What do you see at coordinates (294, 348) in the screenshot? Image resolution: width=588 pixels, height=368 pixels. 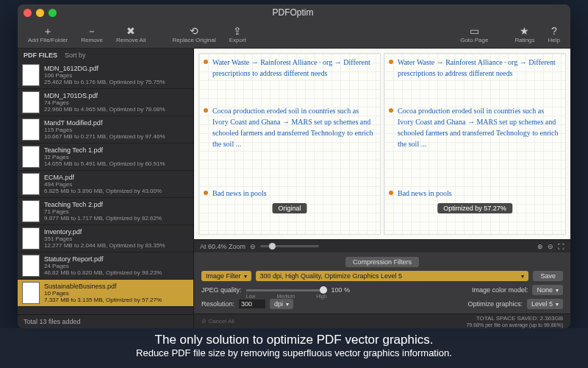 I see `promo-banner: The only solution to optimize PDF vector…` at bounding box center [294, 348].